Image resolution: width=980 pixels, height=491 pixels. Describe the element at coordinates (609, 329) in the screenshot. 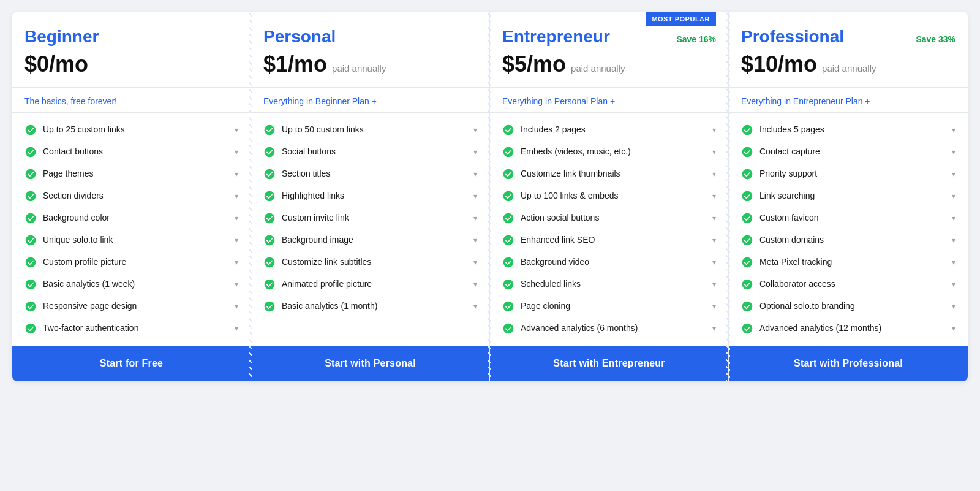

I see `feature-item: Advanced analytics (6 months)▾` at that location.